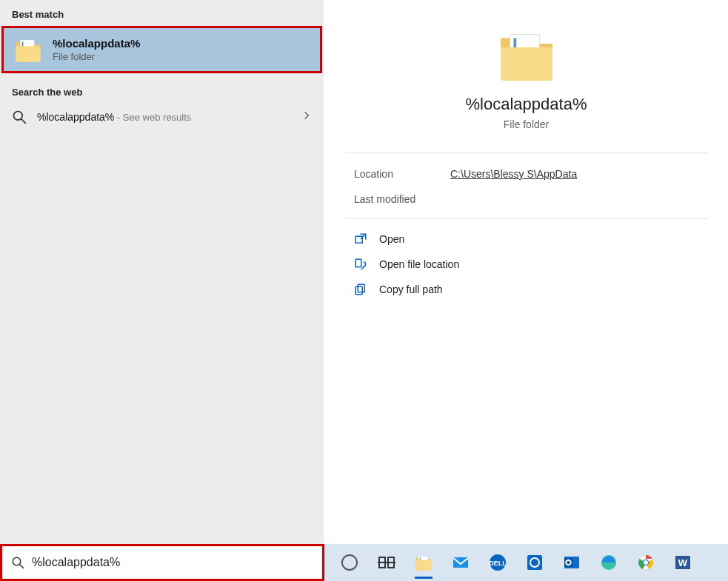  What do you see at coordinates (527, 104) in the screenshot?
I see `preview-title: %localappdata%` at bounding box center [527, 104].